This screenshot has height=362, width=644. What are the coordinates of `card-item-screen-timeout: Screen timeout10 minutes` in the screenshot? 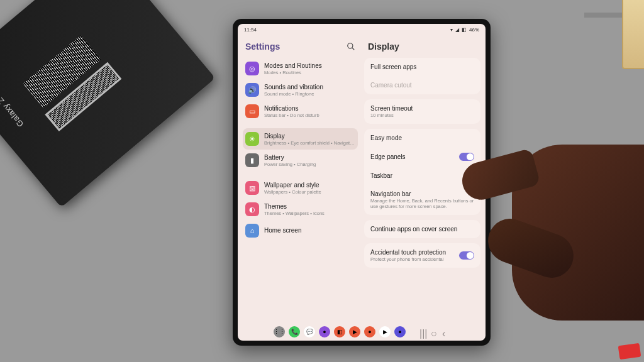 It's located at (423, 112).